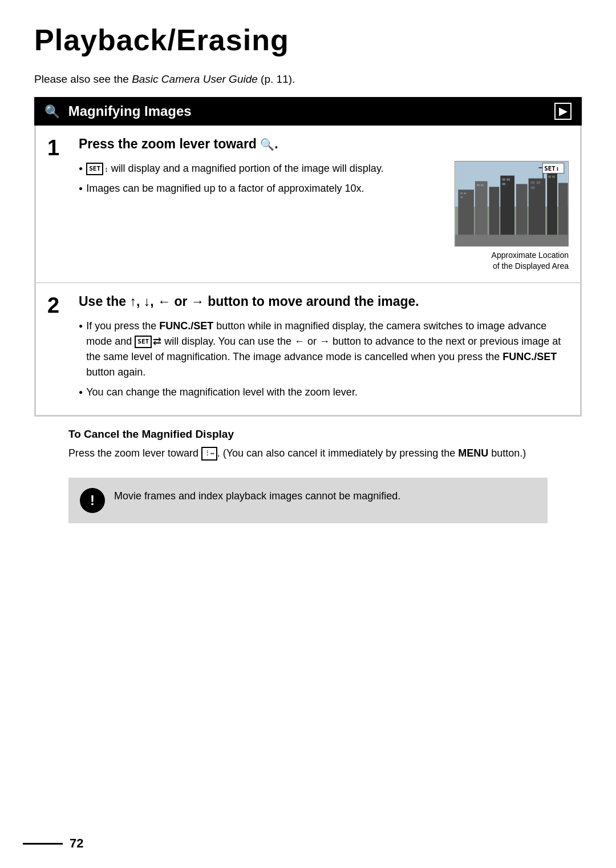 The height and width of the screenshot is (868, 616). Describe the element at coordinates (308, 111) in the screenshot. I see `section-header: 🔍 Magnifying Images ▶` at that location.